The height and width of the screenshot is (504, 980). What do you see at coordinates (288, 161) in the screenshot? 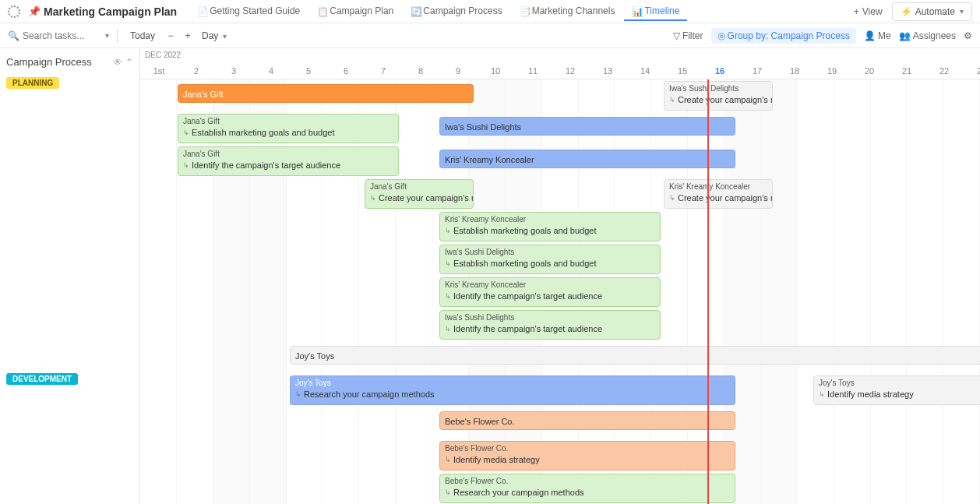
I see `timeline-bar: Jana's Gift↳Identify the campaign's targ…` at bounding box center [288, 161].